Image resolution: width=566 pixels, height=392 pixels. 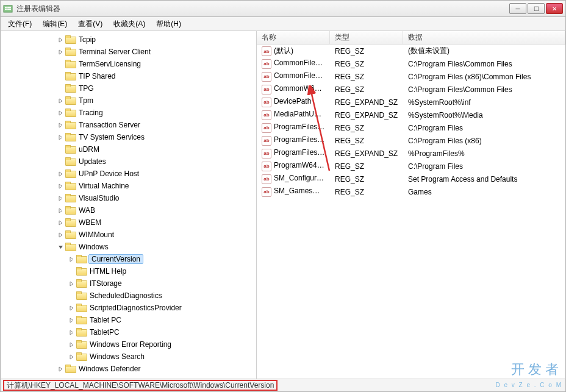 What do you see at coordinates (128, 271) in the screenshot?
I see `tree-item: HTML Help` at bounding box center [128, 271].